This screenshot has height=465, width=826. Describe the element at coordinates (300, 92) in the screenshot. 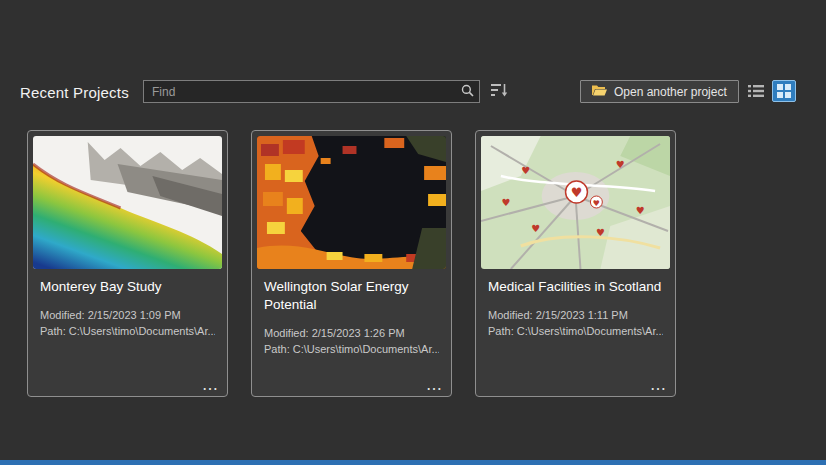

I see `search-input` at that location.